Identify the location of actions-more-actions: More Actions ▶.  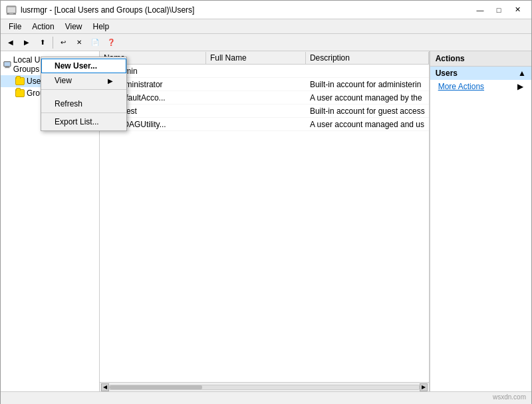
(481, 87).